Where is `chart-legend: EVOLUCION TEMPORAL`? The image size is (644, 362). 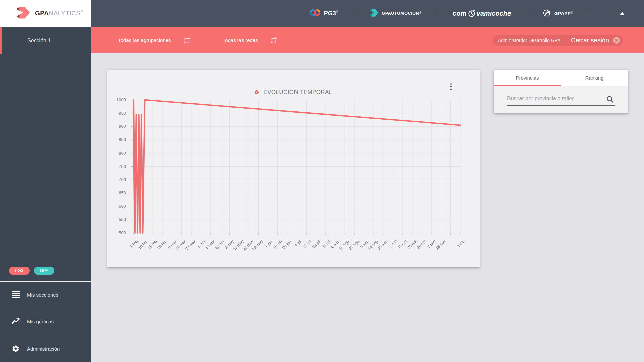 chart-legend: EVOLUCION TEMPORAL is located at coordinates (293, 92).